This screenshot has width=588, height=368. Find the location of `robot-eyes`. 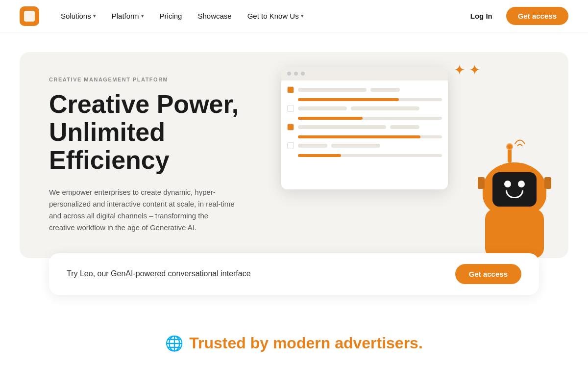

robot-eyes is located at coordinates (514, 184).